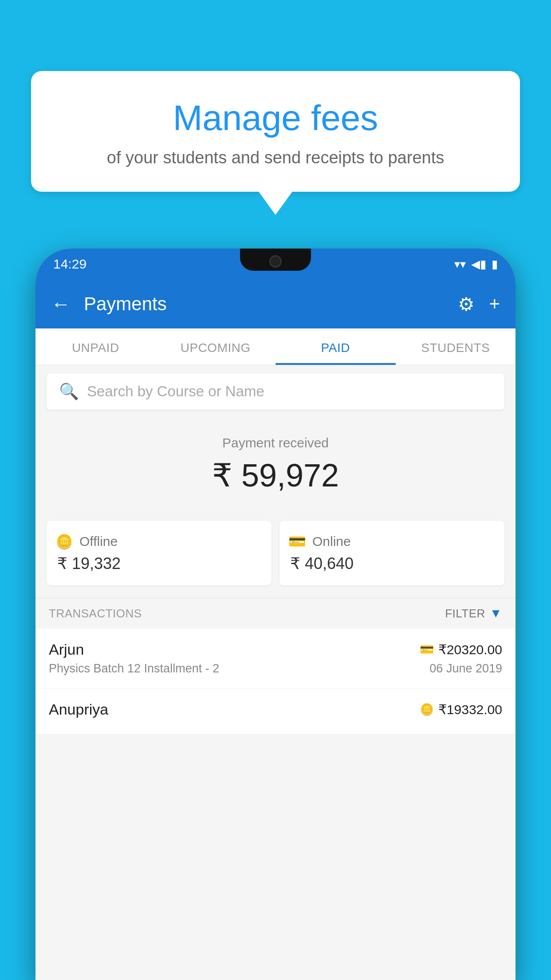  I want to click on online-amount: ₹ 40,640, so click(392, 564).